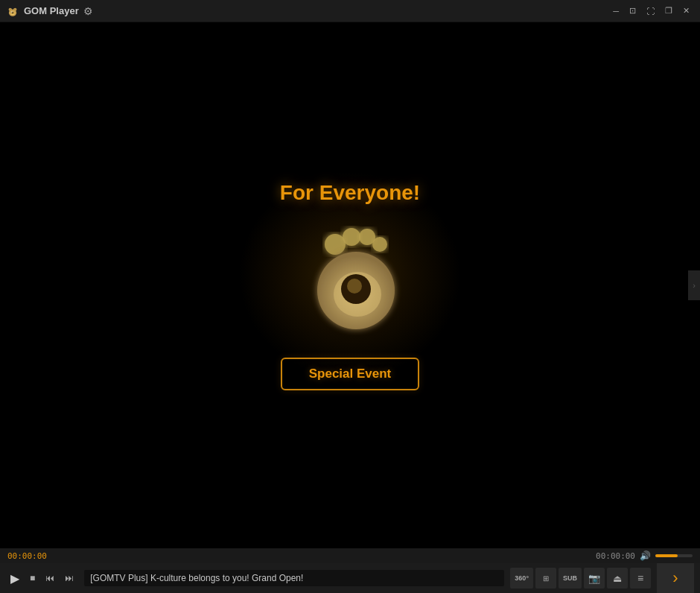  I want to click on special-event-button: Special Event, so click(350, 374).